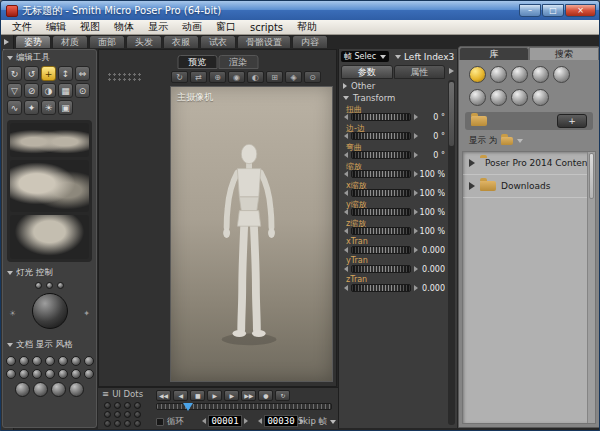 The image size is (600, 431). I want to click on record-button: ●, so click(266, 396).